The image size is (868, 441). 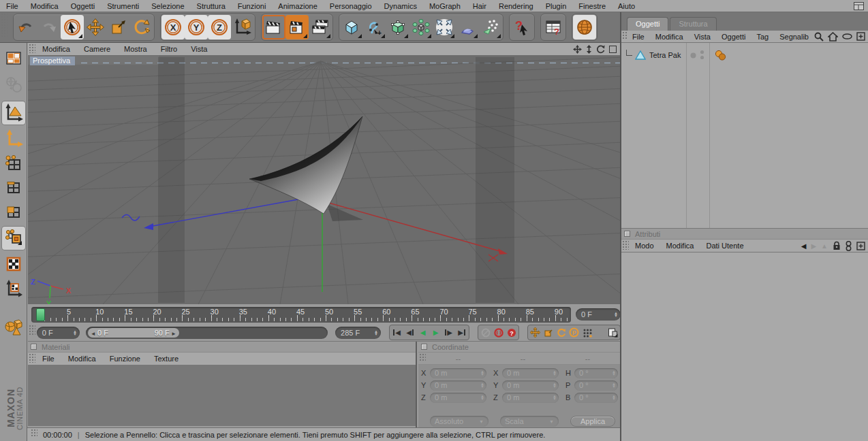 I want to click on lock-x-axis-button: X, so click(x=173, y=27).